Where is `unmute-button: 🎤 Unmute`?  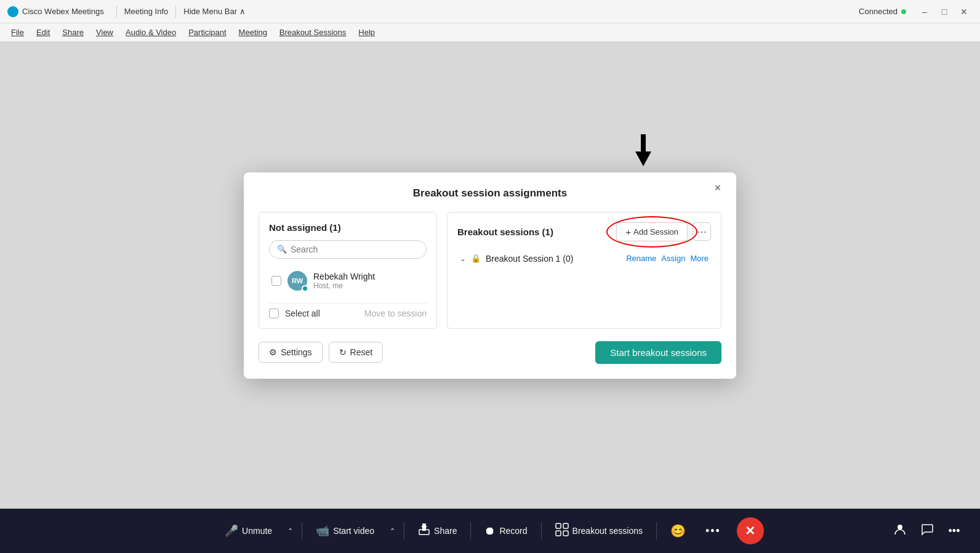 unmute-button: 🎤 Unmute is located at coordinates (249, 531).